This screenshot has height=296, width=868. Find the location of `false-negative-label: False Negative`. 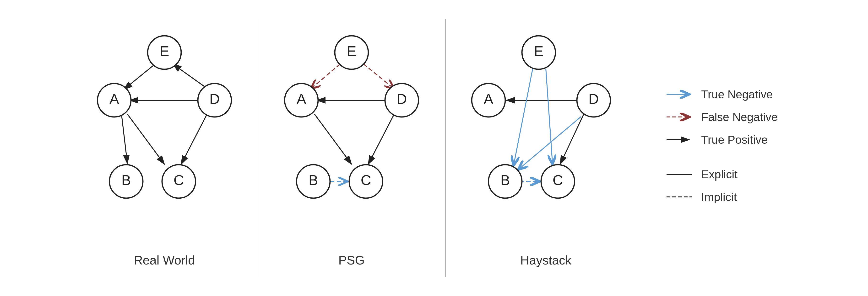

false-negative-label: False Negative is located at coordinates (739, 117).